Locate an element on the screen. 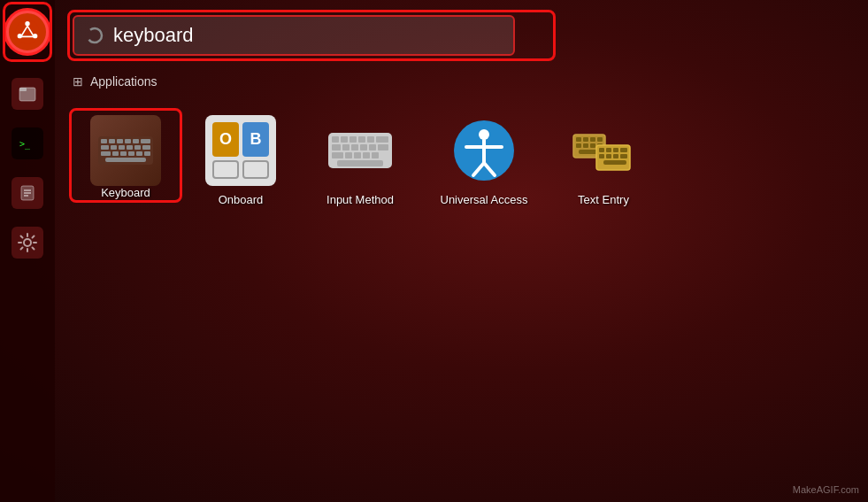 Image resolution: width=868 pixels, height=502 pixels. search-spinner-icon is located at coordinates (95, 35).